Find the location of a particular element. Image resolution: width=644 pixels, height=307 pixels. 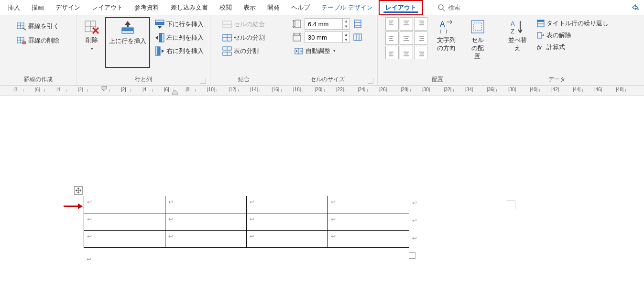

delete-button: 削除 ▾ is located at coordinates (92, 42).